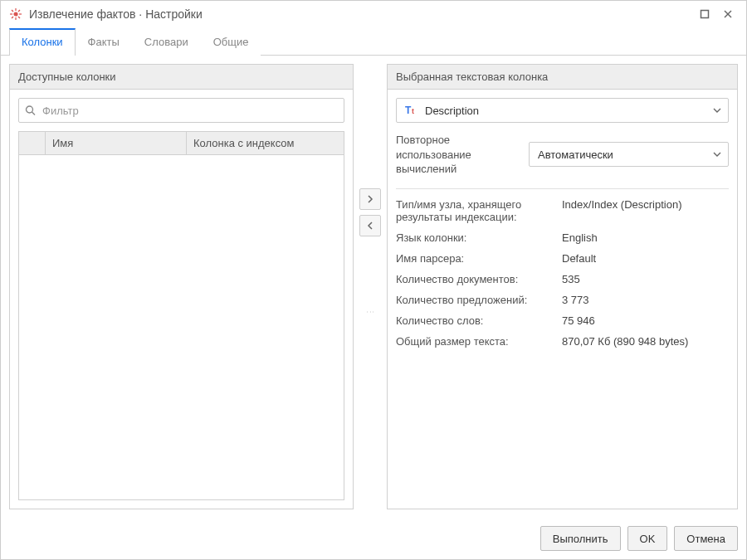 This screenshot has height=560, width=747. I want to click on filter-input, so click(181, 110).